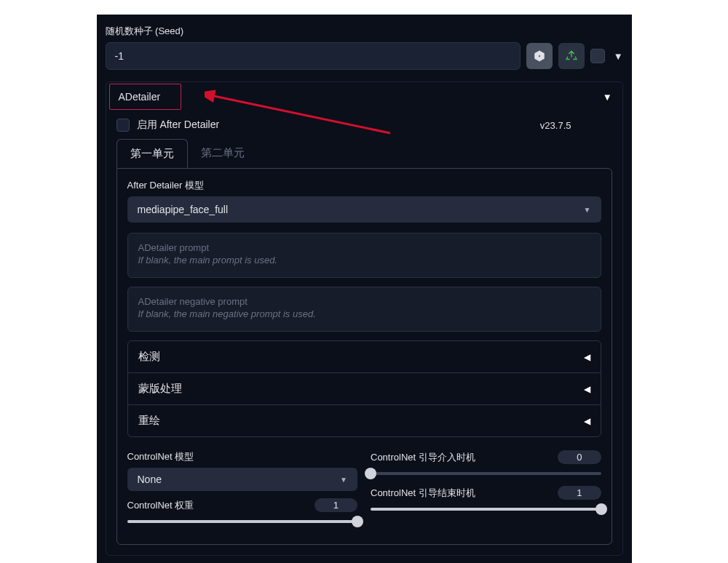 This screenshot has width=728, height=563. What do you see at coordinates (364, 301) in the screenshot?
I see `neg-prompt-placeholder-line1: ADetailer negative prompt` at bounding box center [364, 301].